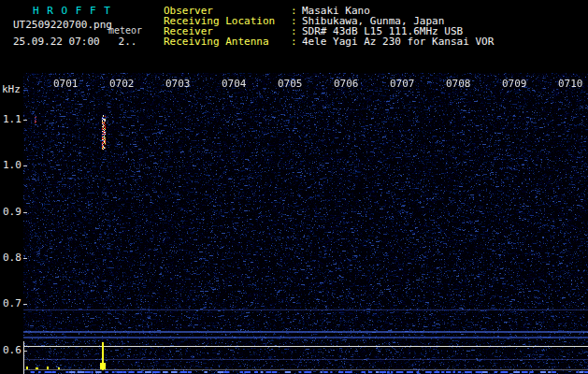 The width and height of the screenshot is (588, 374). Describe the element at coordinates (122, 84) in the screenshot. I see `x-tick-label: 0702` at that location.